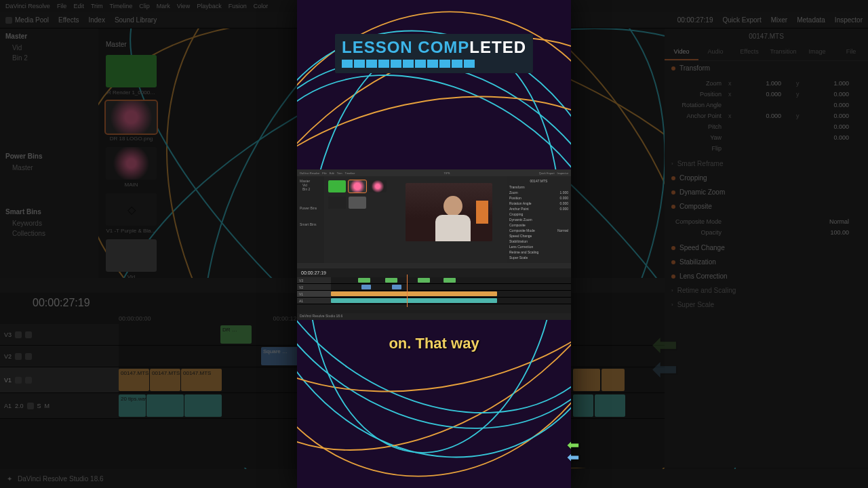 This screenshot has width=868, height=488. I want to click on media-thumb: DR 18 LOGO.png, so click(132, 121).